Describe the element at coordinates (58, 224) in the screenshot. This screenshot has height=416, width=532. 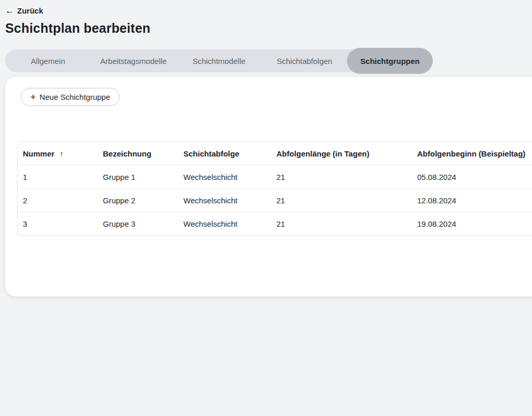
I see `table-cell: 3` at that location.